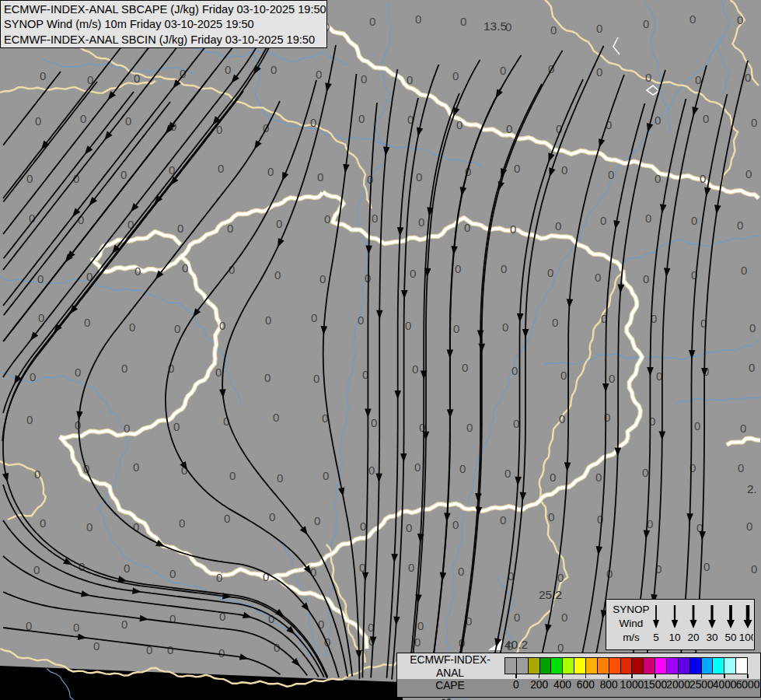 This screenshot has width=761, height=700. Describe the element at coordinates (165, 40) in the screenshot. I see `title-line-sbcin: ECMWF-INDEX-ANAL SBCIN (J/kg) Friday 03-…` at that location.